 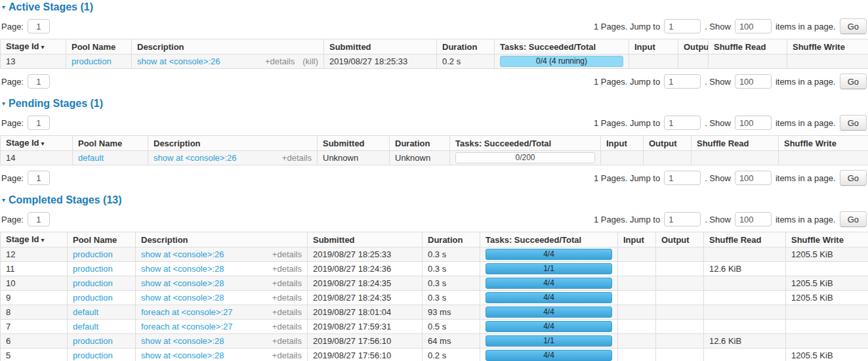 I want to click on section-title-pending: ▾Pending Stages (1), so click(x=435, y=104).